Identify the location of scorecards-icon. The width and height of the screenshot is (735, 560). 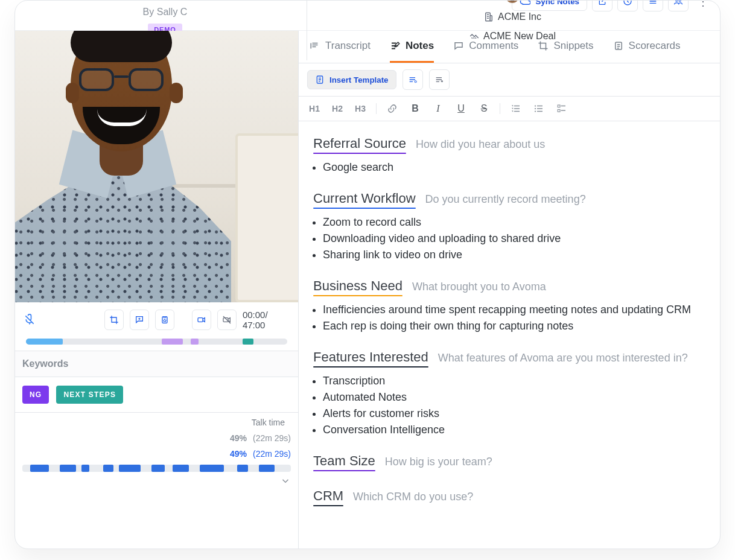
(619, 46).